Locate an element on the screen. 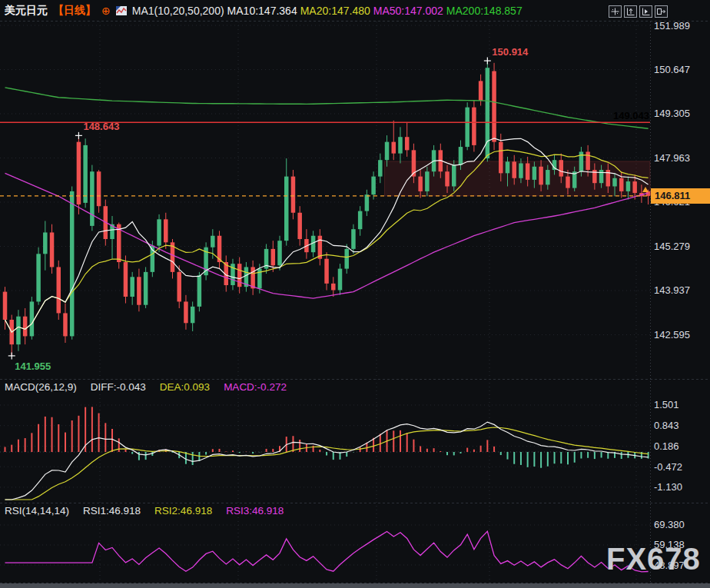  y-axis-label: -1.130 is located at coordinates (669, 487).